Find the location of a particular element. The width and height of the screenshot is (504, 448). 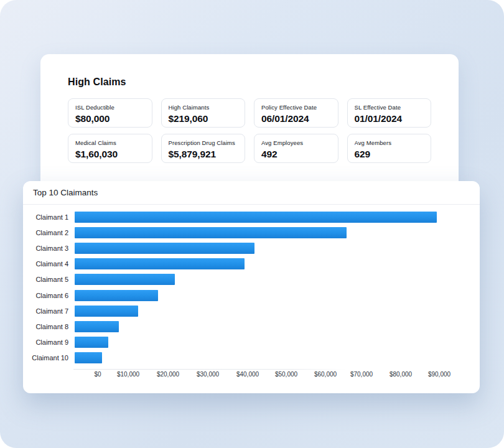

x-axis-tick-label: $90,000 is located at coordinates (439, 375).